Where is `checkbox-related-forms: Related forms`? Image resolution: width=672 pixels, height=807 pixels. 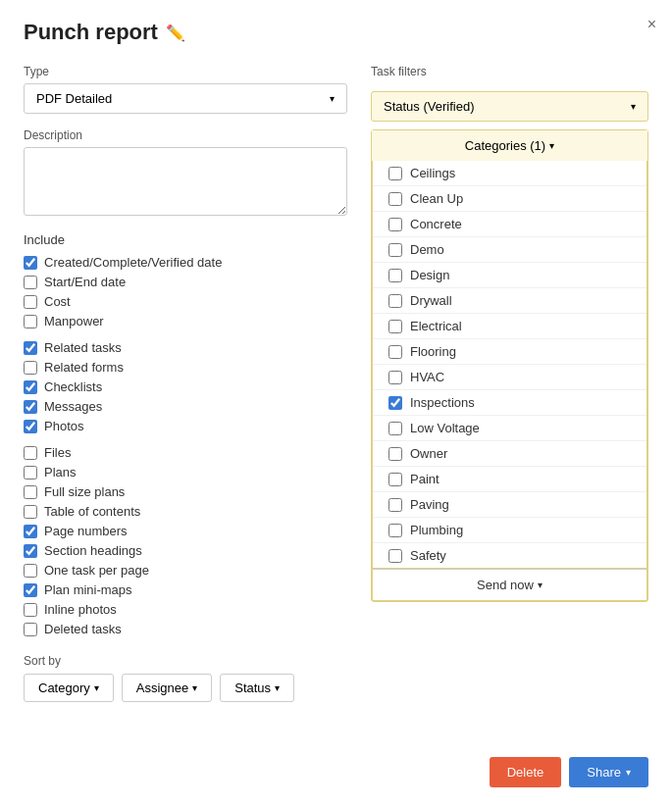 checkbox-related-forms: Related forms is located at coordinates (185, 367).